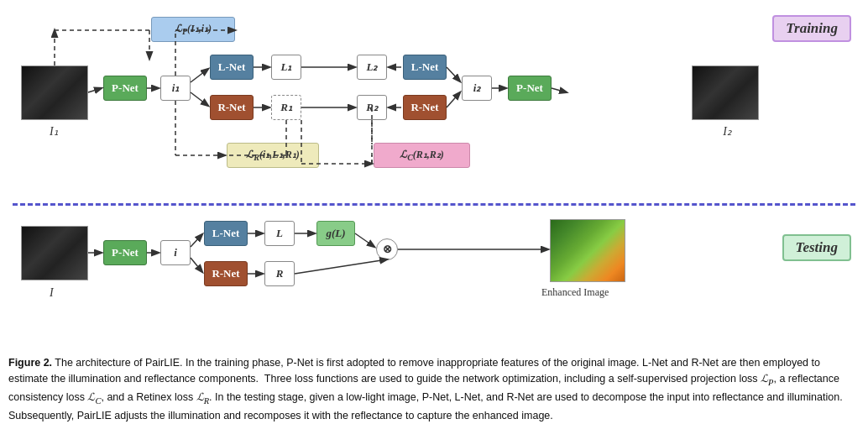 Image resolution: width=868 pixels, height=445 pixels. What do you see at coordinates (426, 390) in the screenshot?
I see `caption-text: Figure 2. The architecture of PairLIE. I…` at bounding box center [426, 390].